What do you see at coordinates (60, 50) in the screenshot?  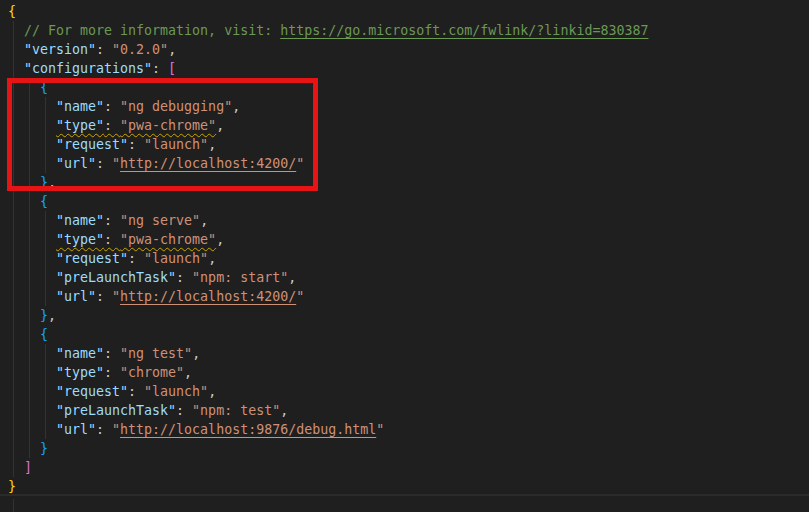 I see `json-key: "version"` at bounding box center [60, 50].